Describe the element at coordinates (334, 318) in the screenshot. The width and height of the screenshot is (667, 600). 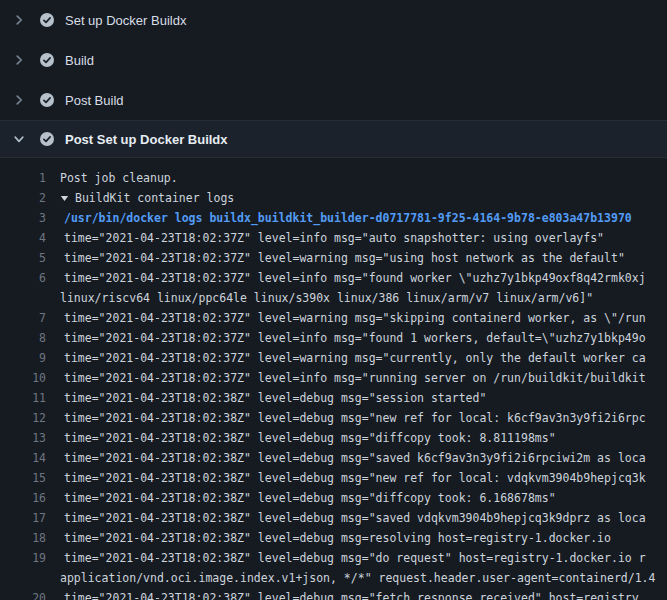
I see `log-line: 7time="2021-04-23T18:02:37Z" level=warni…` at that location.